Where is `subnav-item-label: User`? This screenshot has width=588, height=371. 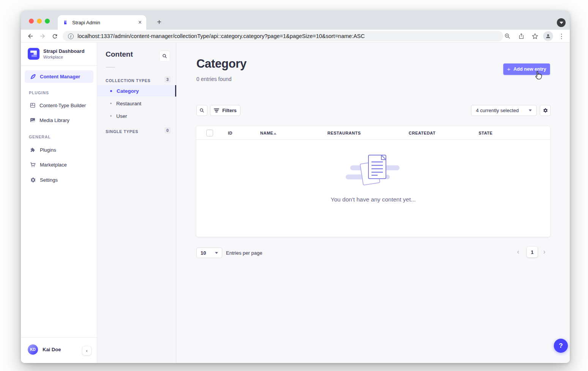
subnav-item-label: User is located at coordinates (122, 116).